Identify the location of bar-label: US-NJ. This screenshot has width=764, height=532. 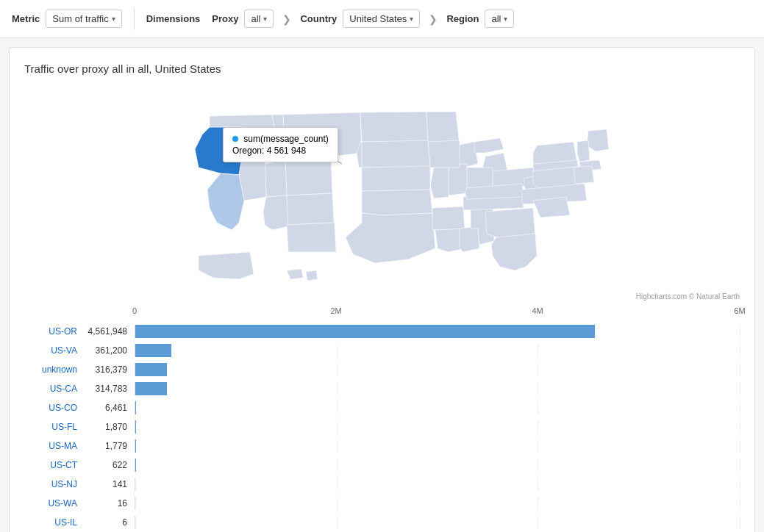
(54, 484).